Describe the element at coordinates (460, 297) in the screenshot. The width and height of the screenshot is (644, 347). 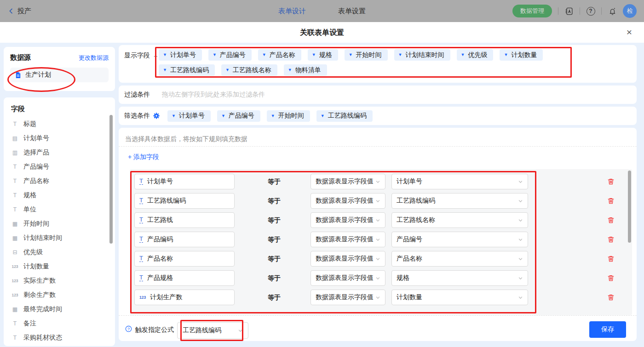
I see `rule-value-select: 计划数量` at that location.